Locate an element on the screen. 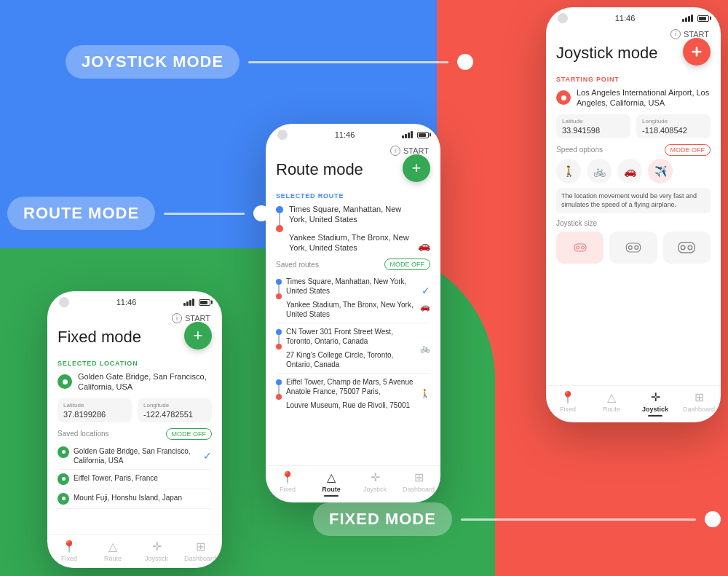 This screenshot has width=728, height=576. notch-route is located at coordinates (282, 135).